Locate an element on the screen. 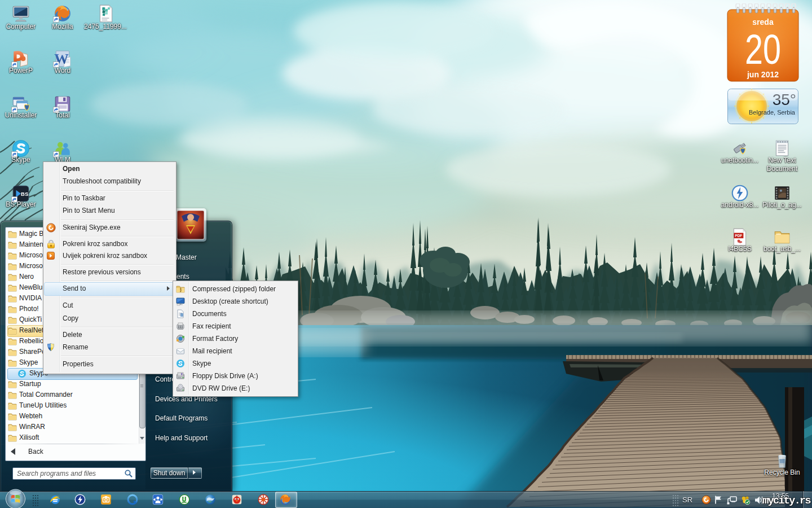 This screenshot has height=508, width=812. svg-text: PDF is located at coordinates (739, 236).